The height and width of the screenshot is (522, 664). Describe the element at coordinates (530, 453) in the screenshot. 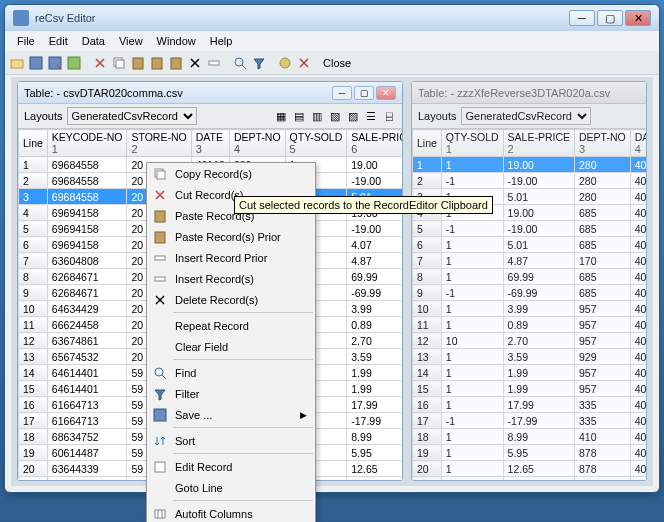

I see `table-row: 1915.958784011859` at that location.